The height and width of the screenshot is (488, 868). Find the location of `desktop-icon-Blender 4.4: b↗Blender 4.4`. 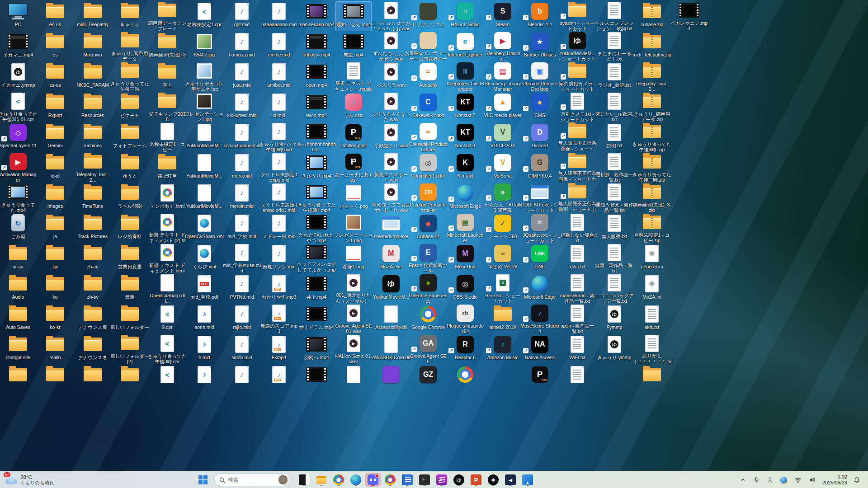

desktop-icon-Blender 4.4: b↗Blender 4.4 is located at coordinates (540, 16).